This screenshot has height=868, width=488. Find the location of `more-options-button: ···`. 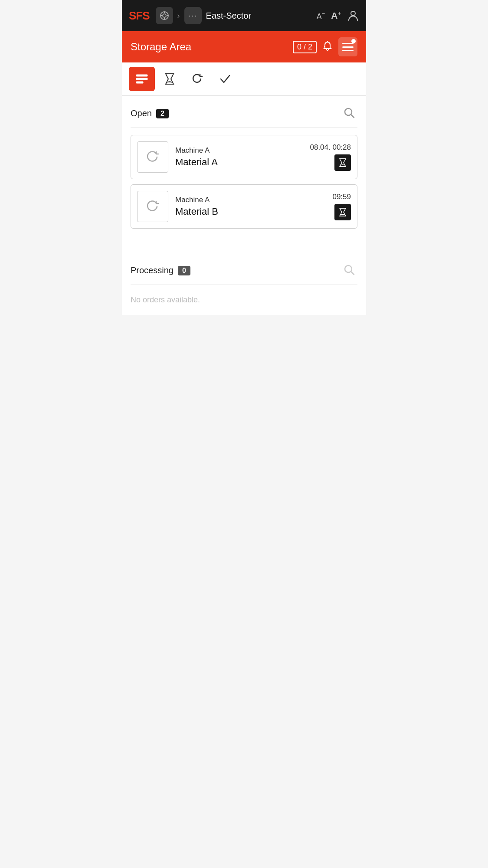

more-options-button: ··· is located at coordinates (193, 16).